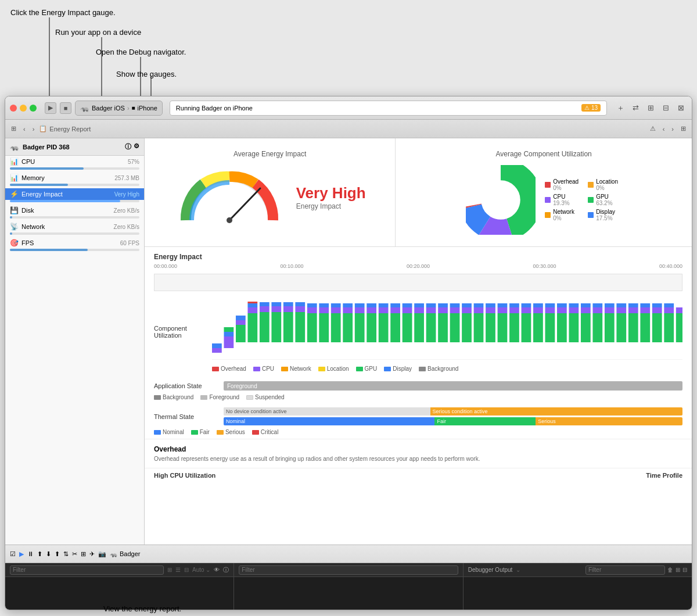 This screenshot has height=616, width=697. What do you see at coordinates (388, 108) in the screenshot?
I see `run-info-bar: Running Badger on iPhone ⚠ 13` at bounding box center [388, 108].